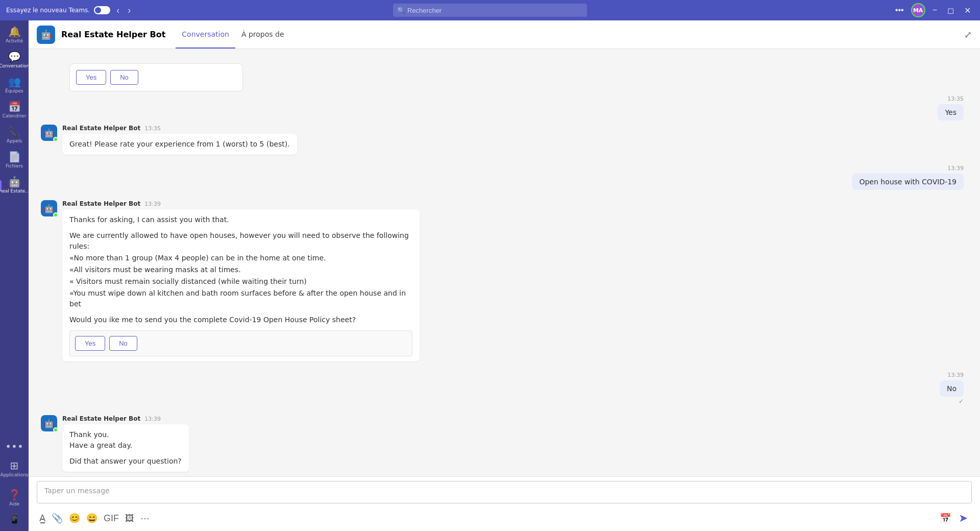  I want to click on nav-forward-button: ›, so click(129, 10).